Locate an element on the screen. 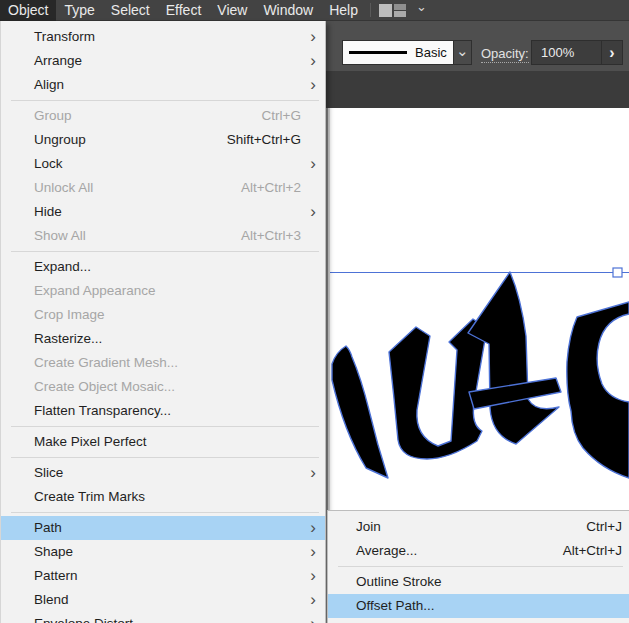 Image resolution: width=629 pixels, height=623 pixels. menu-item-label: Hide is located at coordinates (48, 212).